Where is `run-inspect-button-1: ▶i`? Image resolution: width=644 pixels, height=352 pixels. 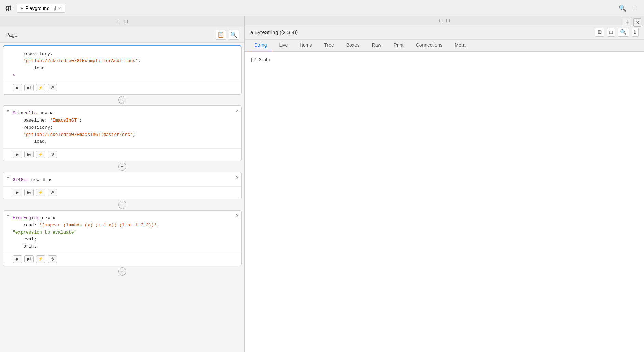
run-inspect-button-1: ▶i is located at coordinates (29, 88).